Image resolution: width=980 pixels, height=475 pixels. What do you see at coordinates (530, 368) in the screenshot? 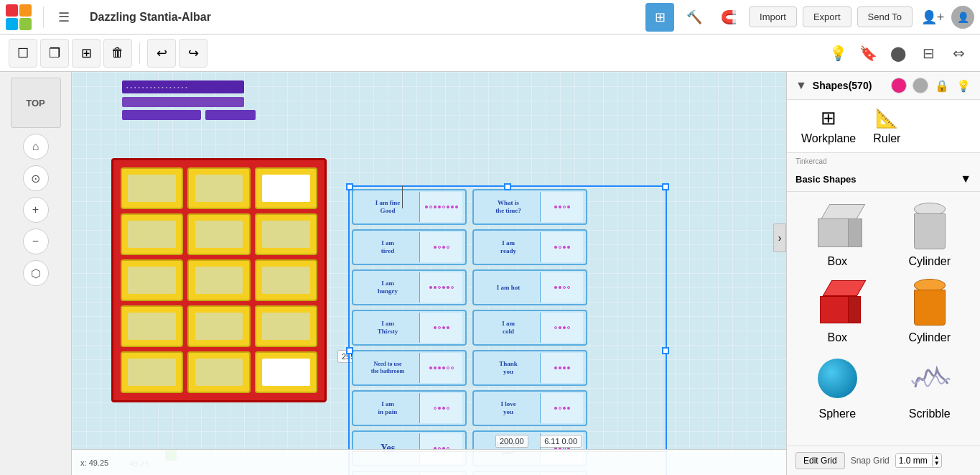
I see `aac-card-thankyou: Thankyou` at bounding box center [530, 368].